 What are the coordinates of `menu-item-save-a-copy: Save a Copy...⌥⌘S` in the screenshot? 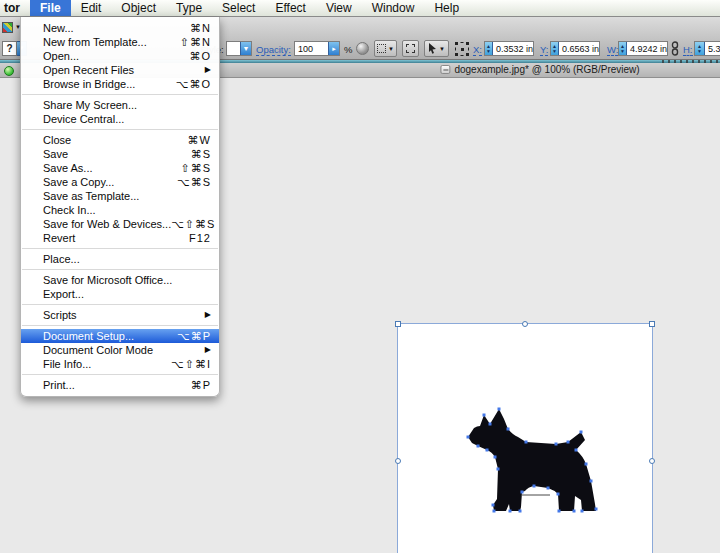 It's located at (120, 182).